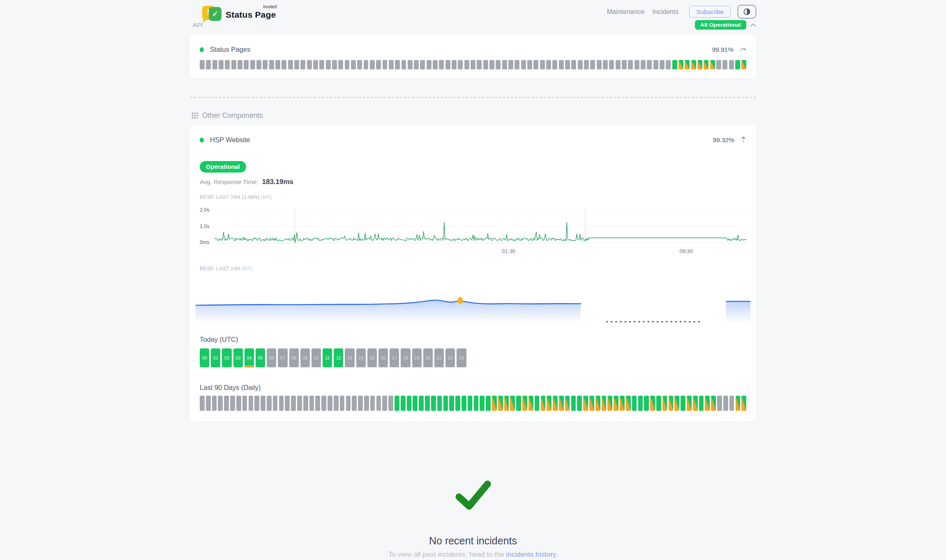 The height and width of the screenshot is (560, 946). What do you see at coordinates (417, 358) in the screenshot?
I see `hour-block-19: 19` at bounding box center [417, 358].